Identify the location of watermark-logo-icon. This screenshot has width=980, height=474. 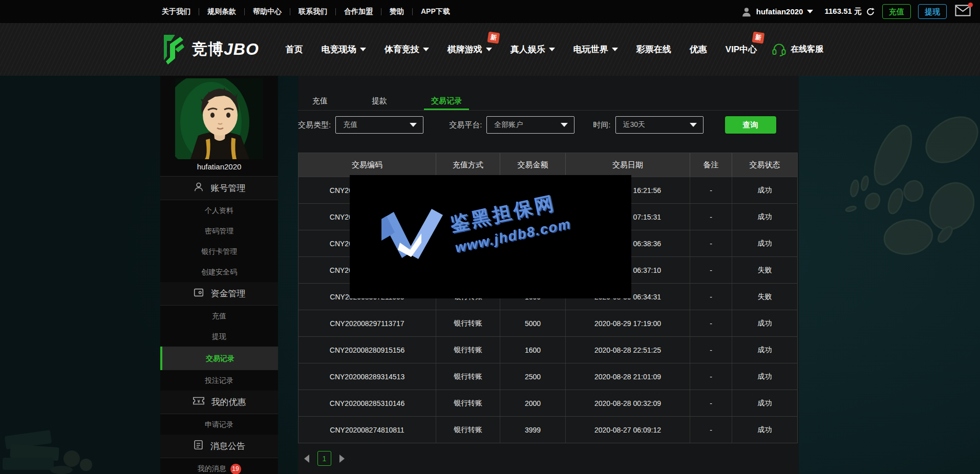
(409, 235).